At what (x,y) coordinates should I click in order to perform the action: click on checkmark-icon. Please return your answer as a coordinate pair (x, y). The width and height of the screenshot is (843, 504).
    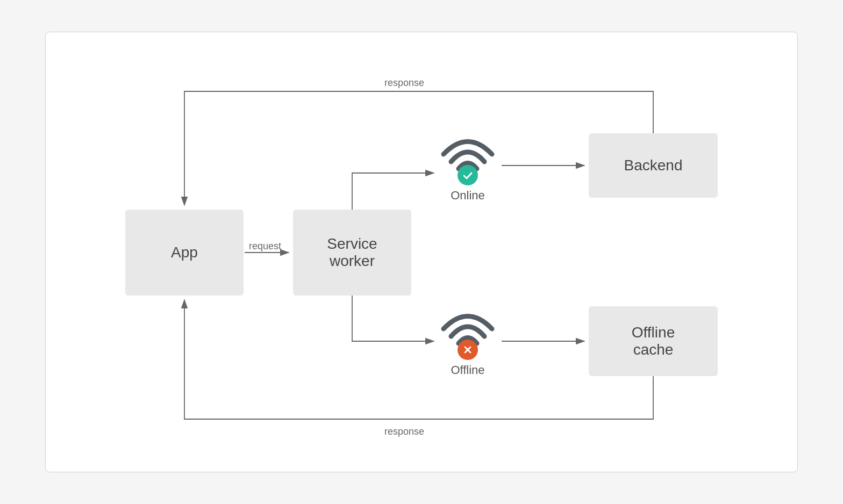
    Looking at the image, I should click on (468, 175).